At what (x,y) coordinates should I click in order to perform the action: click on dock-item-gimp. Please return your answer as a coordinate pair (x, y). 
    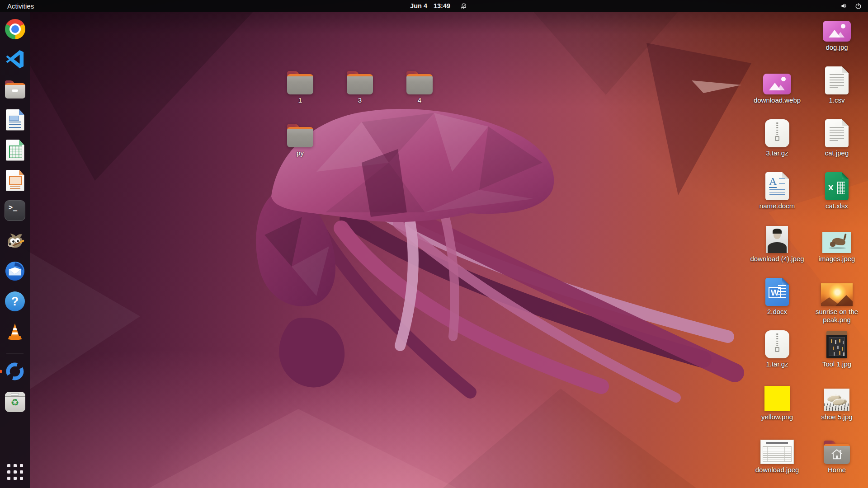
    Looking at the image, I should click on (15, 241).